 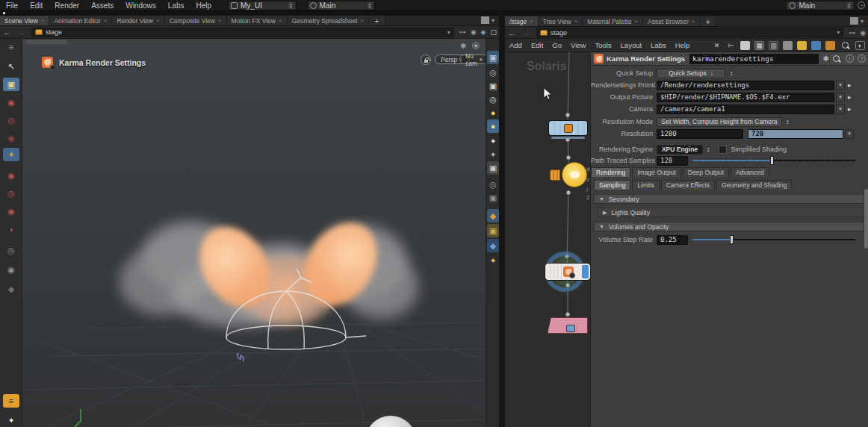 I want to click on tab-advanced: Advanced, so click(x=750, y=172).